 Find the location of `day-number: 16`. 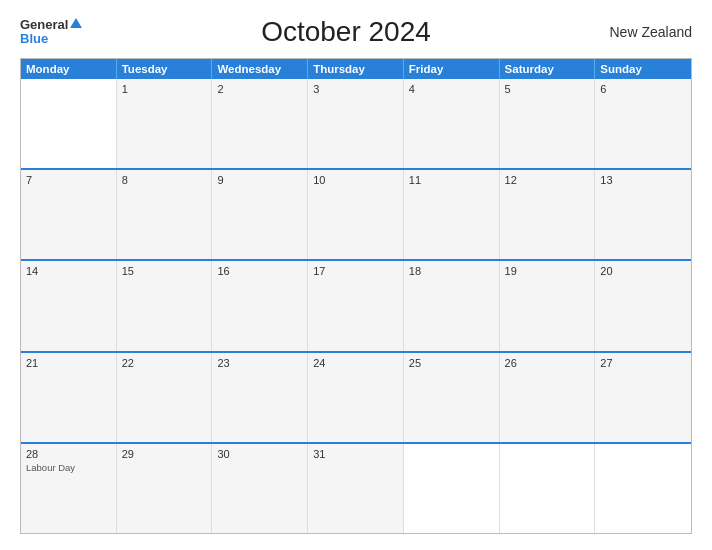

day-number: 16 is located at coordinates (260, 271).